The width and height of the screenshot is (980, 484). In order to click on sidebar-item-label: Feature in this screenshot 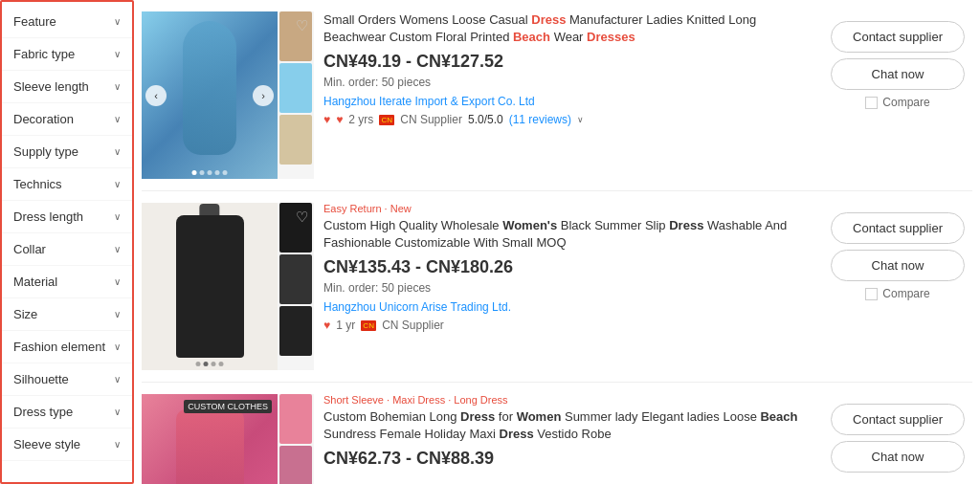, I will do `click(34, 21)`.